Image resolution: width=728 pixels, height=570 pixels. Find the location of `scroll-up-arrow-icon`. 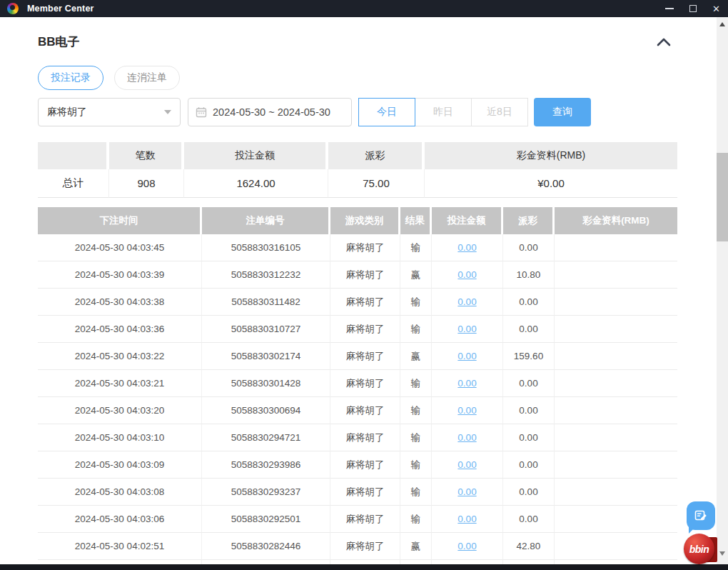

scroll-up-arrow-icon is located at coordinates (722, 24).